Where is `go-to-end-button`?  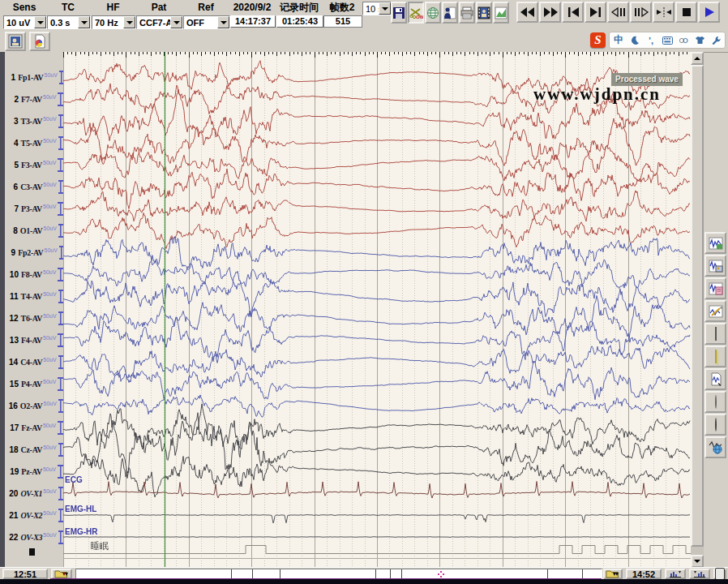
go-to-end-button is located at coordinates (595, 12).